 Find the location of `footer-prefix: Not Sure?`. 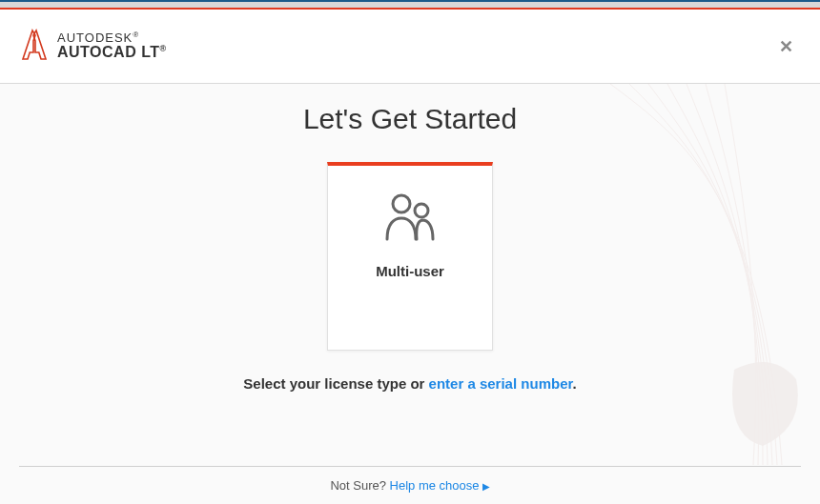

footer-prefix: Not Sure? is located at coordinates (359, 486).